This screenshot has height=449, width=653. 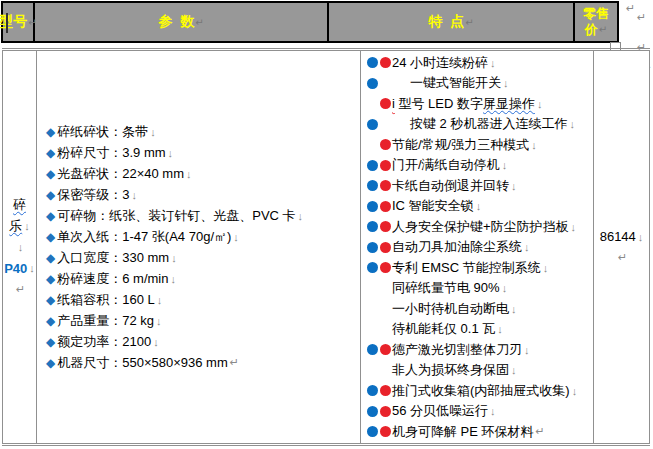 What do you see at coordinates (480, 432) in the screenshot?
I see `feature-row: 机身可降解 PE 环保材料↵` at bounding box center [480, 432].